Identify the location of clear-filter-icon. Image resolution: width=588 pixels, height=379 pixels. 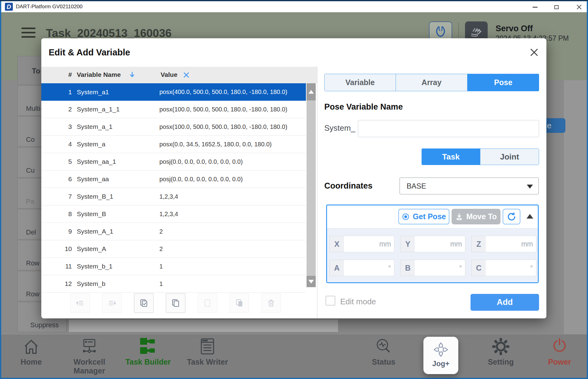
(186, 76).